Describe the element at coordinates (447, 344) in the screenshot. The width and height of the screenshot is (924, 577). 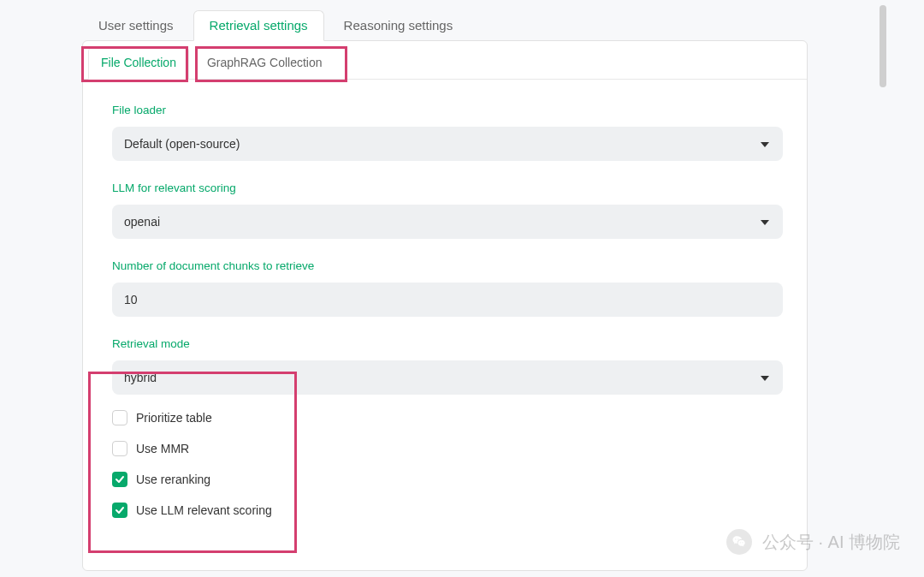
I see `label-retrieval-mode: Retrieval mode` at that location.